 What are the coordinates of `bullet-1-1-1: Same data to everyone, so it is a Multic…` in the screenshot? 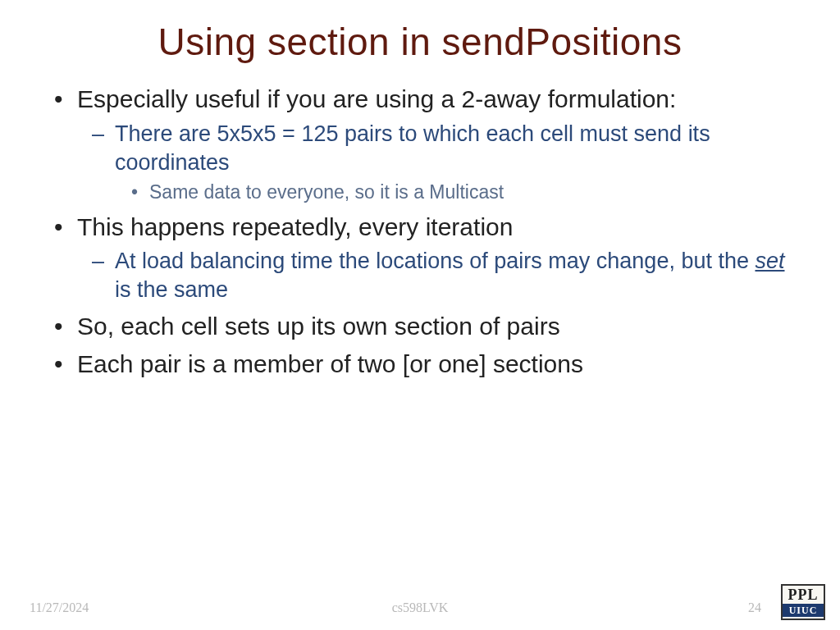 It's located at (474, 193).